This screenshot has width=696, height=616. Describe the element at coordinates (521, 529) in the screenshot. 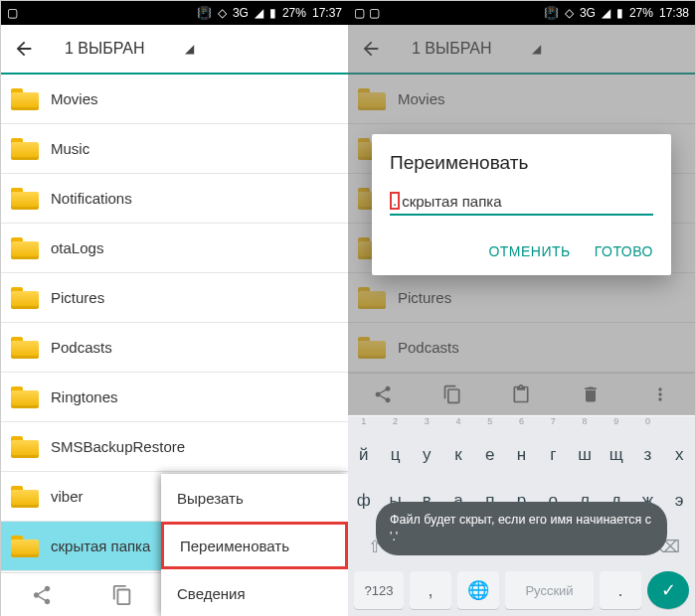

I see `toast-message: Файл будет скрыт, если его имя начинаетс…` at that location.